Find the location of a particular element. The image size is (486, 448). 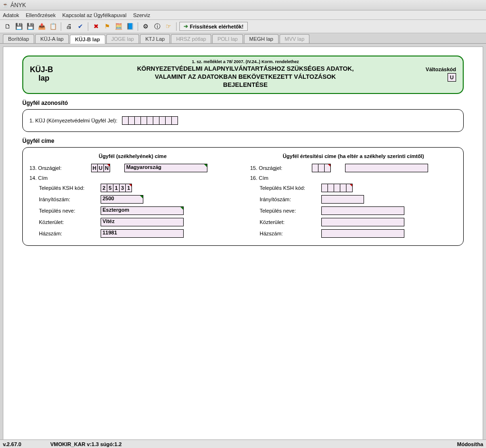

kuj-label: 1. KÜJ (Környezetvédelmi Ügyfél Jel): is located at coordinates (73, 121).